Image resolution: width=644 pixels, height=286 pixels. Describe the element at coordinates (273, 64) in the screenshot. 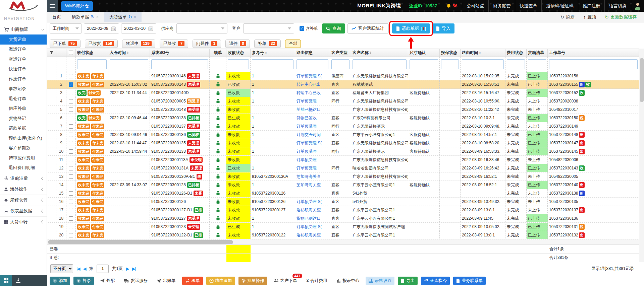

I see `column-filter-input-参考号` at that location.